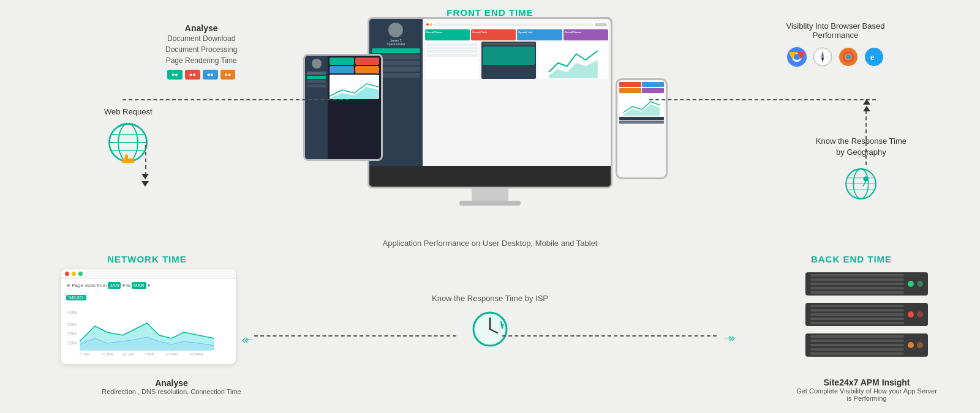  Describe the element at coordinates (911, 345) in the screenshot. I see `server-dot-orange` at that location.